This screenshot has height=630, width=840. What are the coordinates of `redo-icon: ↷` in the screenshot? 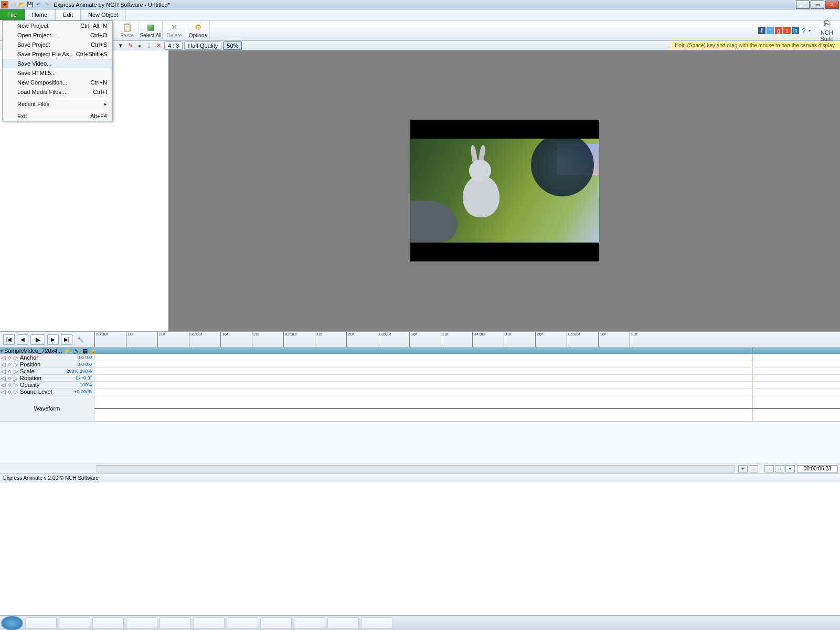 It's located at (47, 5).